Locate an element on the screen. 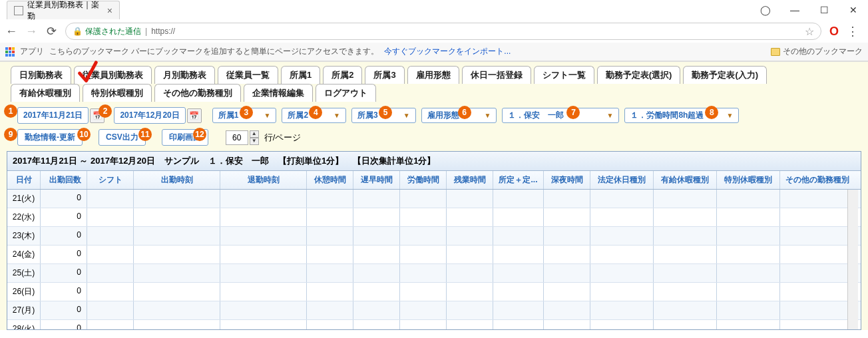  cell: 27(月) is located at coordinates (24, 310).